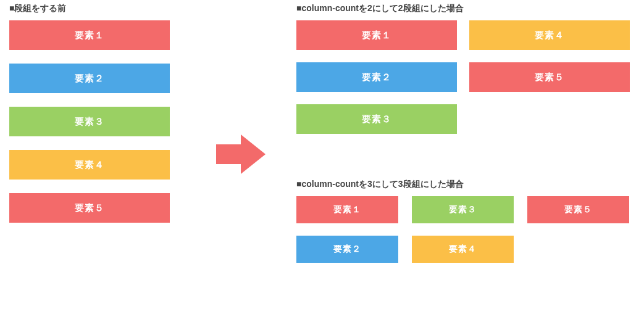  Describe the element at coordinates (463, 210) in the screenshot. I see `three-col-e3: 要素３` at that location.